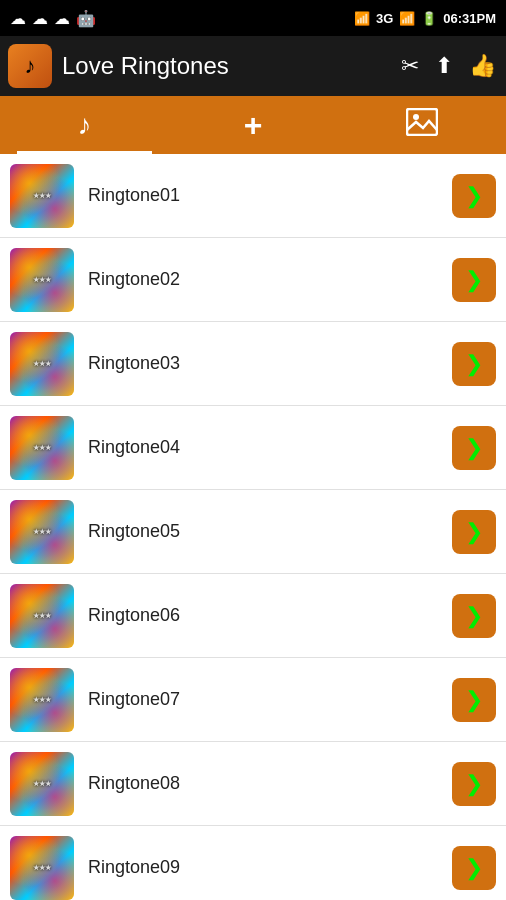  What do you see at coordinates (84, 125) in the screenshot?
I see `toolbar-music-tab: ♪` at bounding box center [84, 125].